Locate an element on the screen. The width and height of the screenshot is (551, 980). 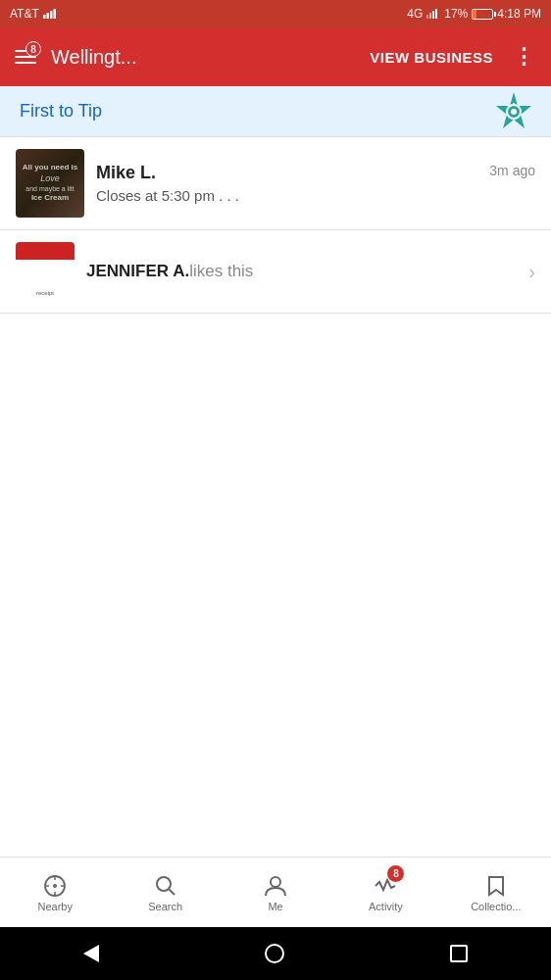
nav-nearby-label: Nearby is located at coordinates (55, 906).